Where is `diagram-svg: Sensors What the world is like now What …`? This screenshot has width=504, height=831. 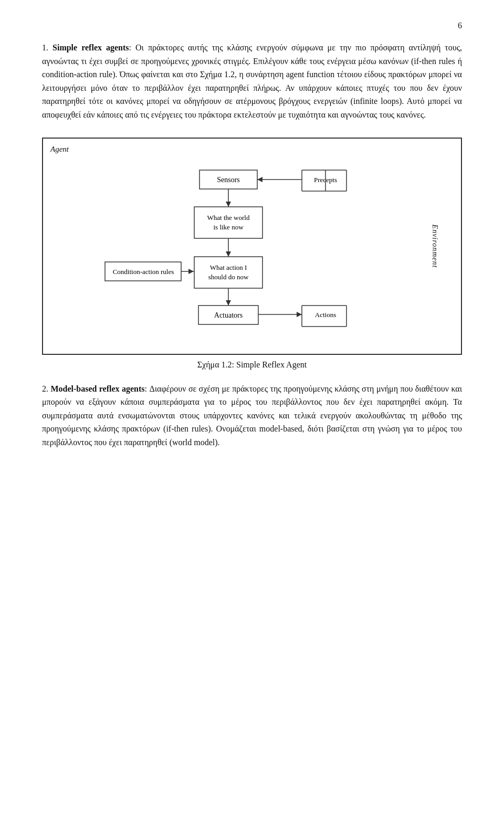
diagram-svg: Sensors What the world is like now What … is located at coordinates (252, 251).